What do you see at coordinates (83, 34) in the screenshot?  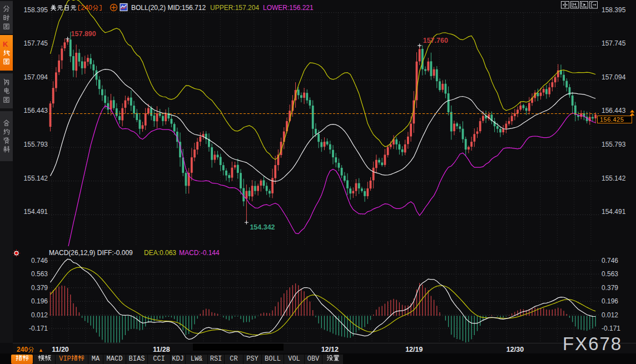 I see `svg-text: 157.890` at bounding box center [83, 34].